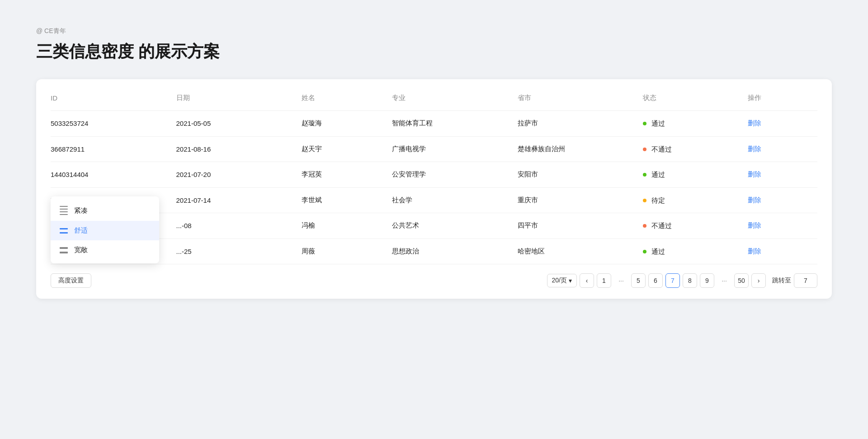 Image resolution: width=868 pixels, height=439 pixels. Describe the element at coordinates (580, 200) in the screenshot. I see `cell-city: 重庆市` at that location.